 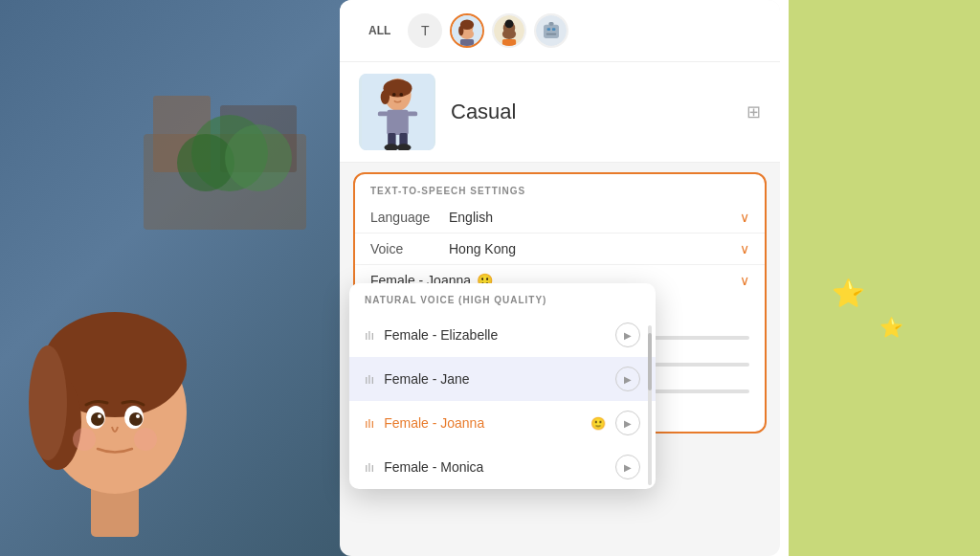 What do you see at coordinates (598, 423) in the screenshot?
I see `joanna-face-emoji: 🙂` at bounding box center [598, 423].